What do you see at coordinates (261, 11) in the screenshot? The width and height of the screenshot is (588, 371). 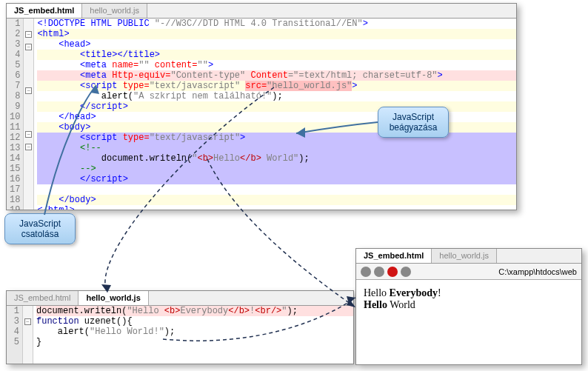 I see `main-editor-tabs: JS_embed.htmlhello_world.js` at bounding box center [261, 11].